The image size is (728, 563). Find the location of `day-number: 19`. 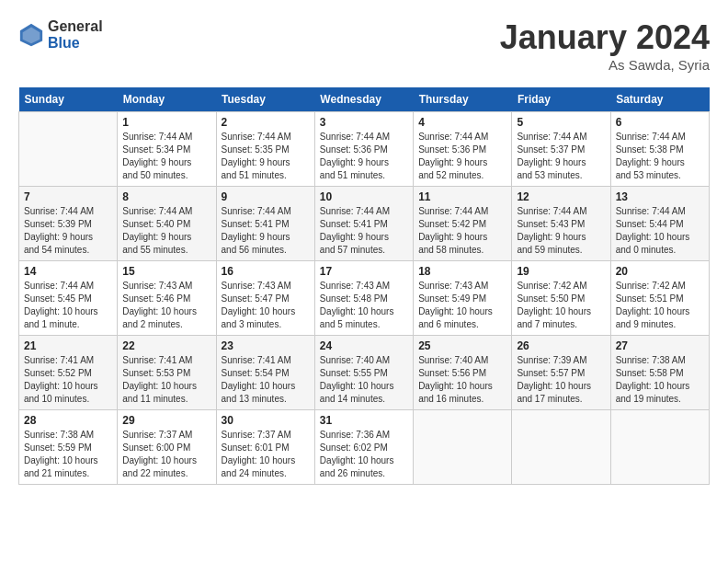

day-number: 19 is located at coordinates (561, 271).